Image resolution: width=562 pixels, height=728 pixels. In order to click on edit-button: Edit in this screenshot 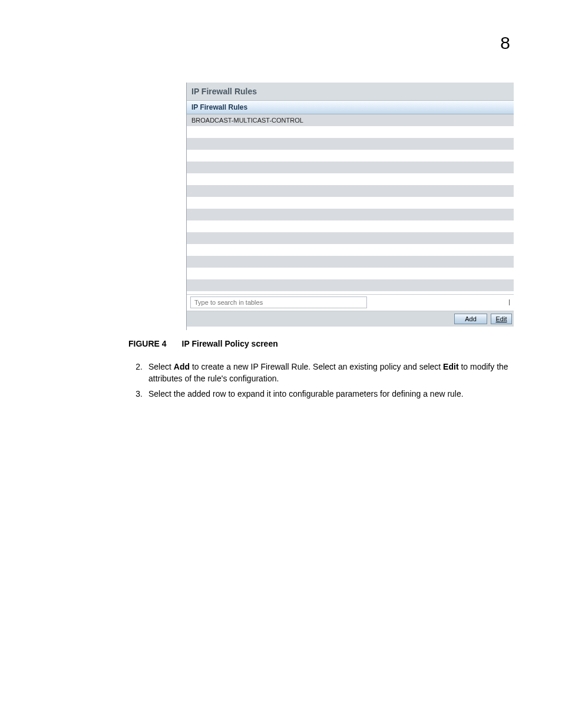, I will do `click(501, 319)`.